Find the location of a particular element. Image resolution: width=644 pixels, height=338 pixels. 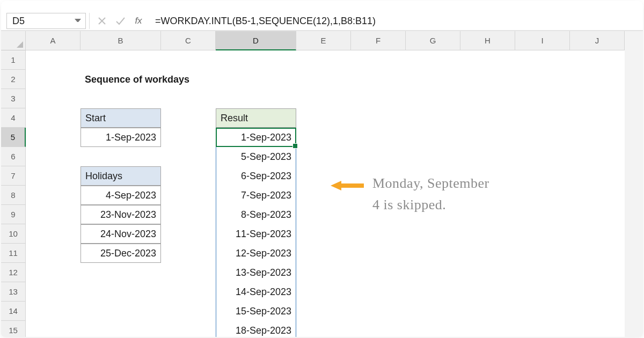

cell-A2 is located at coordinates (53, 79).